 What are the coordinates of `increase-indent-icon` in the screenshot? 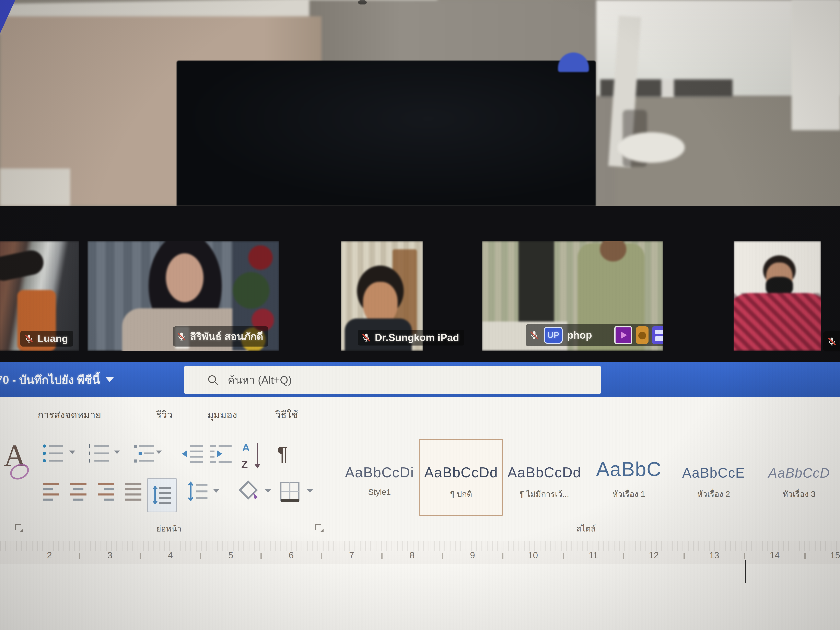 It's located at (221, 454).